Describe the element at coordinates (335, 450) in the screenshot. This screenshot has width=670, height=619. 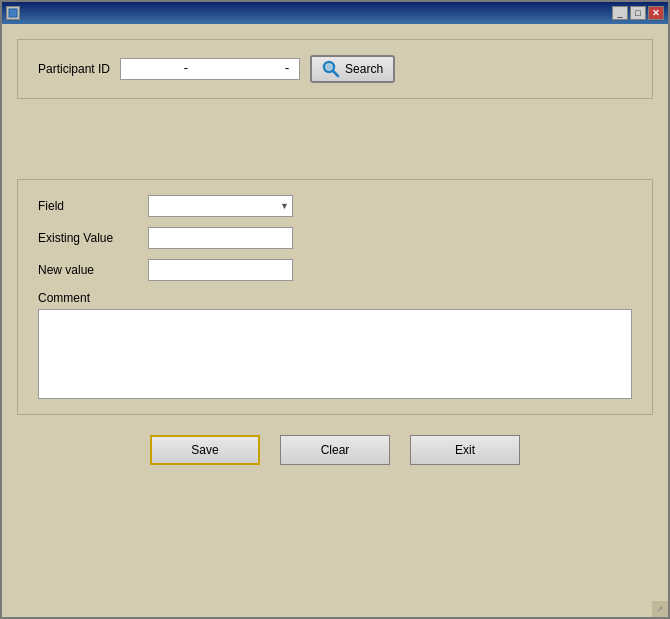
I see `button-row: Save Clear Exit` at that location.